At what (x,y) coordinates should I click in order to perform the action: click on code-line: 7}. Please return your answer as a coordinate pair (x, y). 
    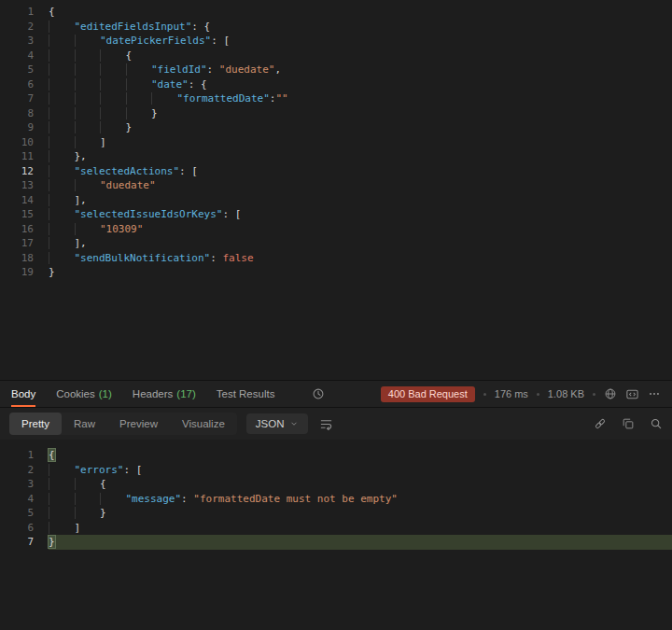
    Looking at the image, I should click on (336, 542).